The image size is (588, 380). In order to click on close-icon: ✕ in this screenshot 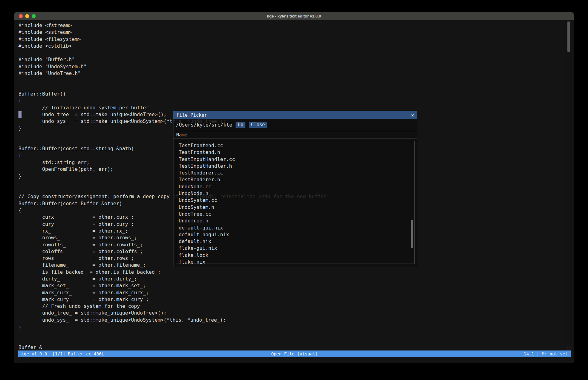, I will do `click(413, 115)`.